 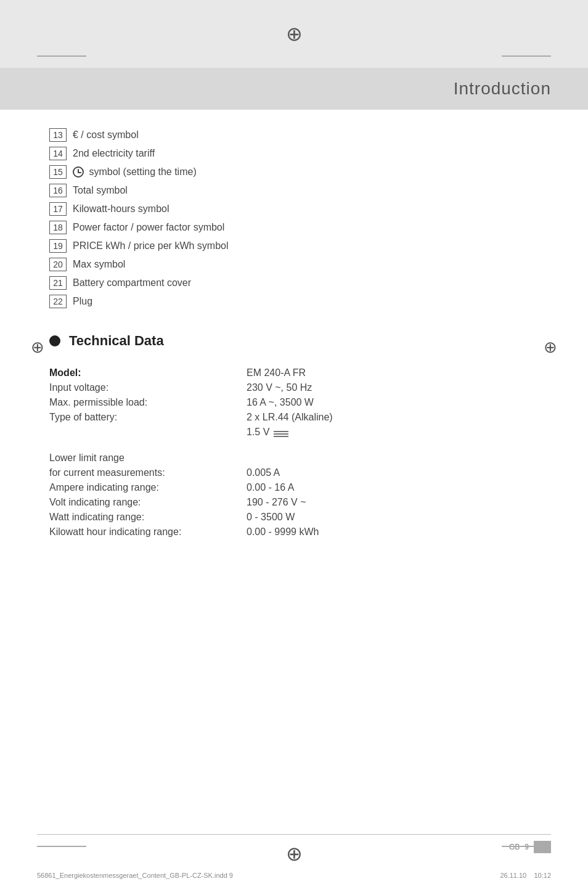 What do you see at coordinates (294, 283) in the screenshot?
I see `list-item: 21Battery compartment cover` at bounding box center [294, 283].